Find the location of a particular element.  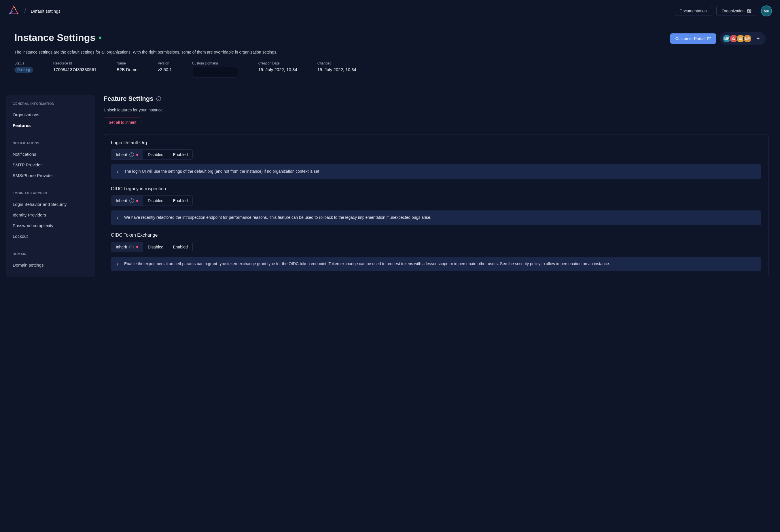

feature-title: OIDC Token Exchange is located at coordinates (436, 235).